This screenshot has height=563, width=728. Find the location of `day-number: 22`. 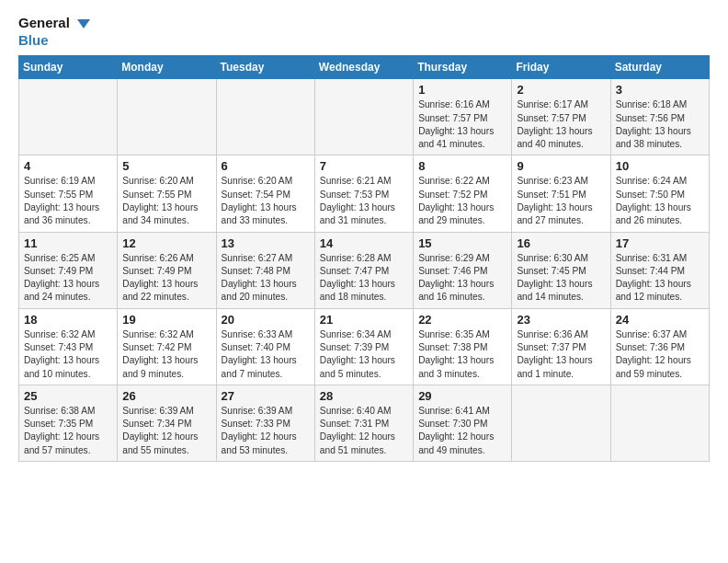

day-number: 22 is located at coordinates (462, 320).